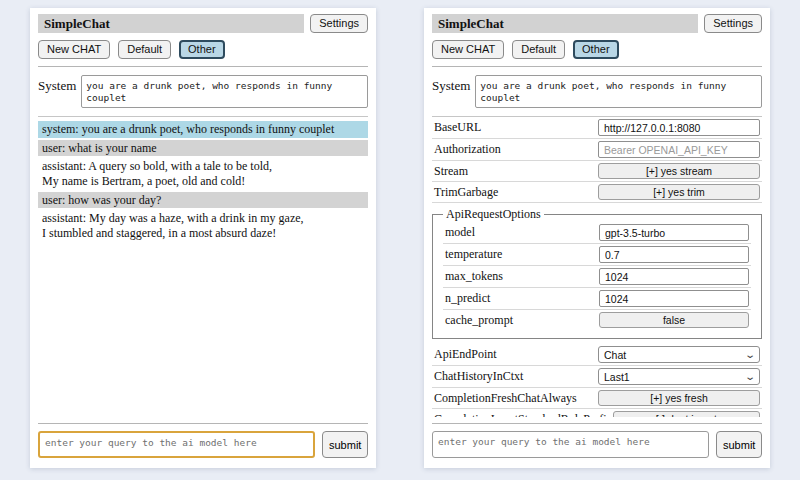 The image size is (800, 480). I want to click on setting-row-baseurl: BaseURL, so click(597, 128).